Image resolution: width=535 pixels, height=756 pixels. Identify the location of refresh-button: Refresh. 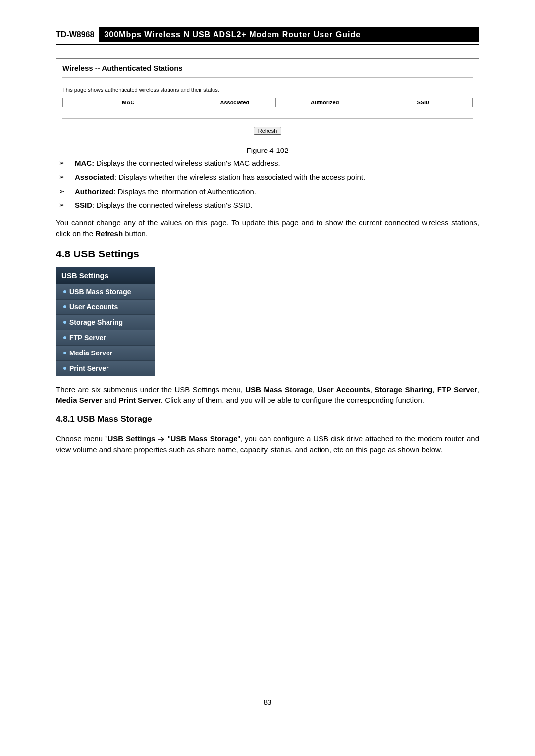
(268, 131).